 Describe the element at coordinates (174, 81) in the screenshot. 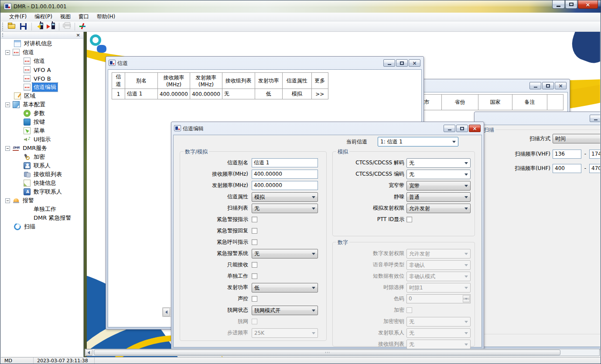

I see `channel-column-header: 接收频率(MHz)` at that location.